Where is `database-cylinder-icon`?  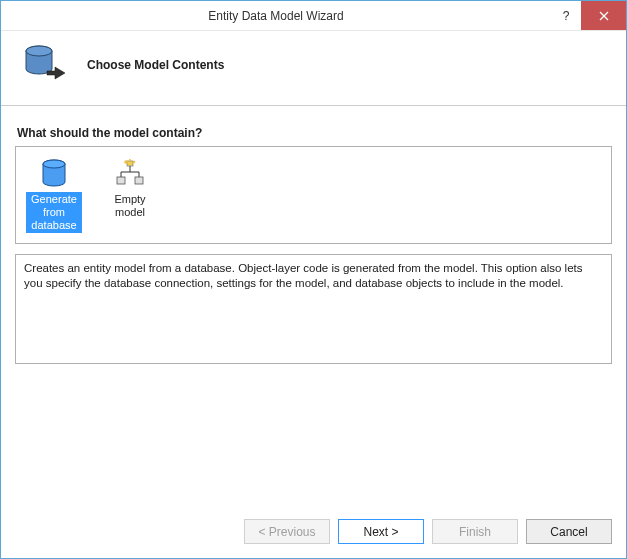 database-cylinder-icon is located at coordinates (54, 173).